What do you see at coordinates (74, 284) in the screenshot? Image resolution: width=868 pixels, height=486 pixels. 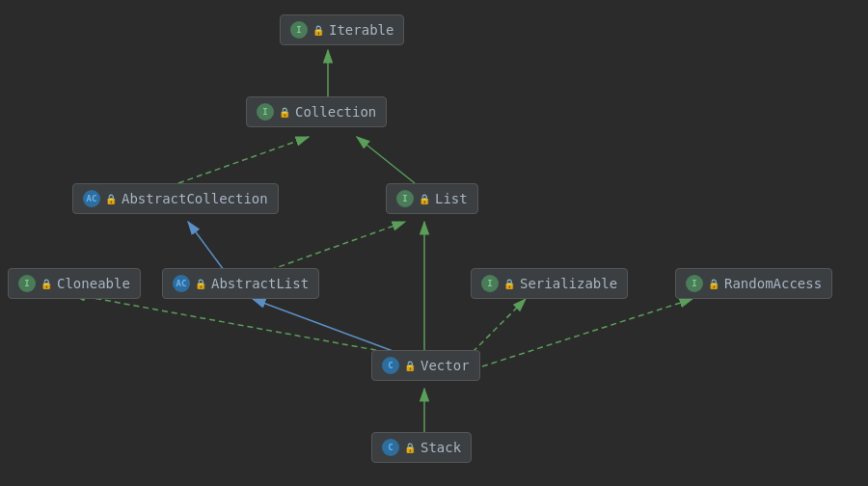 I see `node-cloneable: I 🔒 Cloneable` at bounding box center [74, 284].